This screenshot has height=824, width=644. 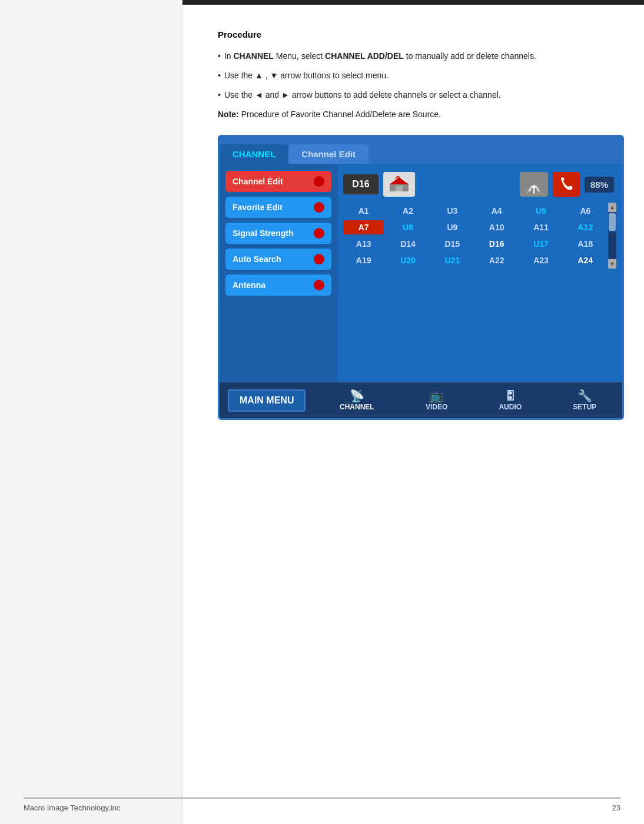 I want to click on menu-item-signal-strength: Signal Strength, so click(x=278, y=233).